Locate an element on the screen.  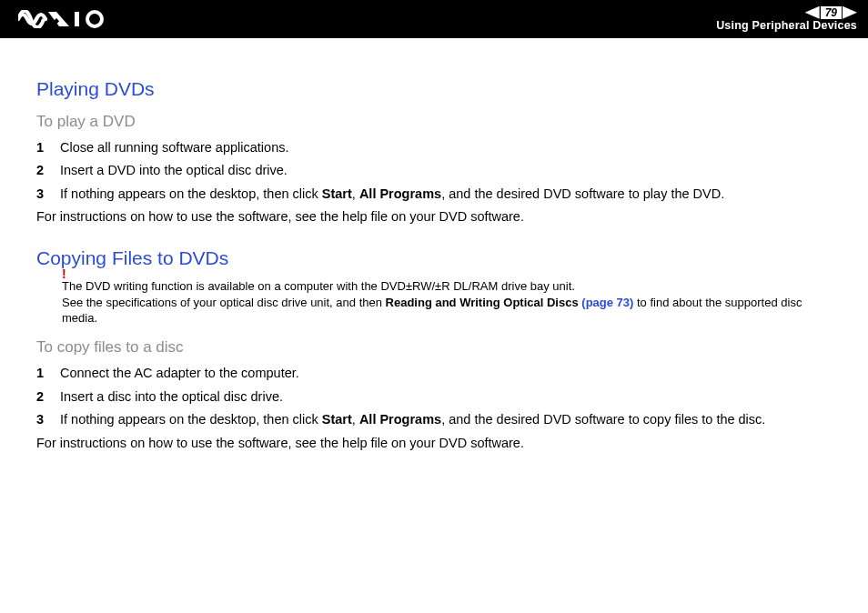
steps-playing: 1 Close all running software application… is located at coordinates (435, 171).